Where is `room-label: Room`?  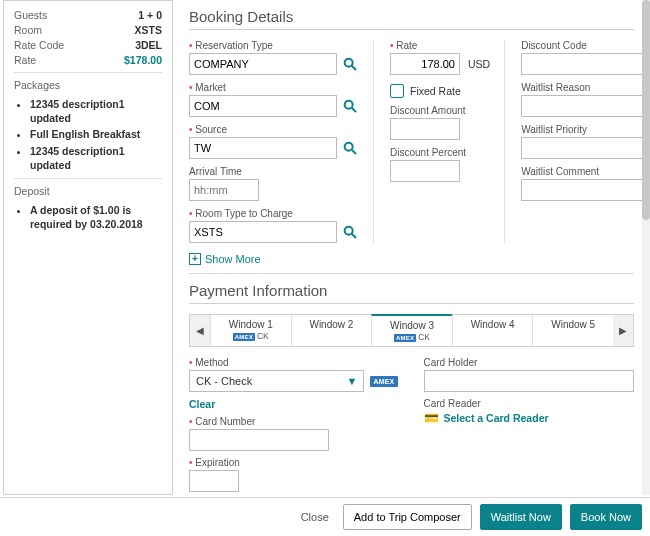
room-label: Room is located at coordinates (28, 30).